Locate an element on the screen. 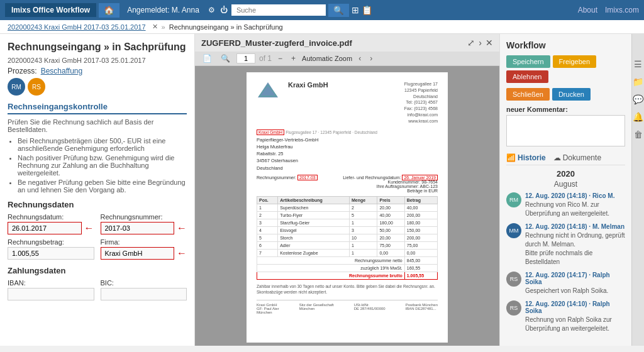  pdf-close-icon: ✕ is located at coordinates (489, 43).